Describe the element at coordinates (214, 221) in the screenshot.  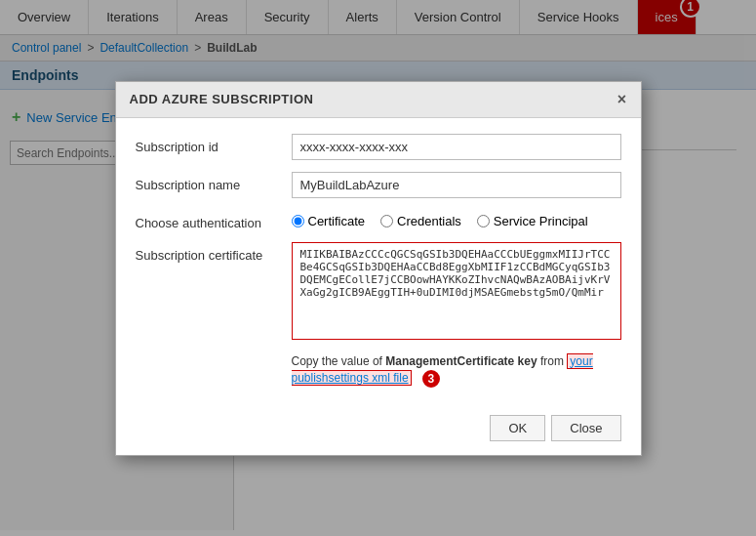
I see `auth-label: Choose authentication` at that location.